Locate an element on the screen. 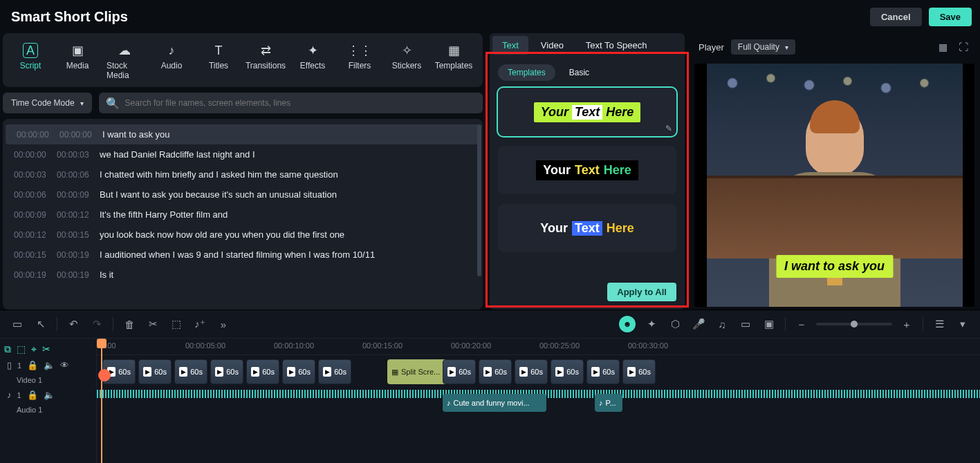 This screenshot has height=463, width=980. media-tab-script: AScript is located at coordinates (30, 62).